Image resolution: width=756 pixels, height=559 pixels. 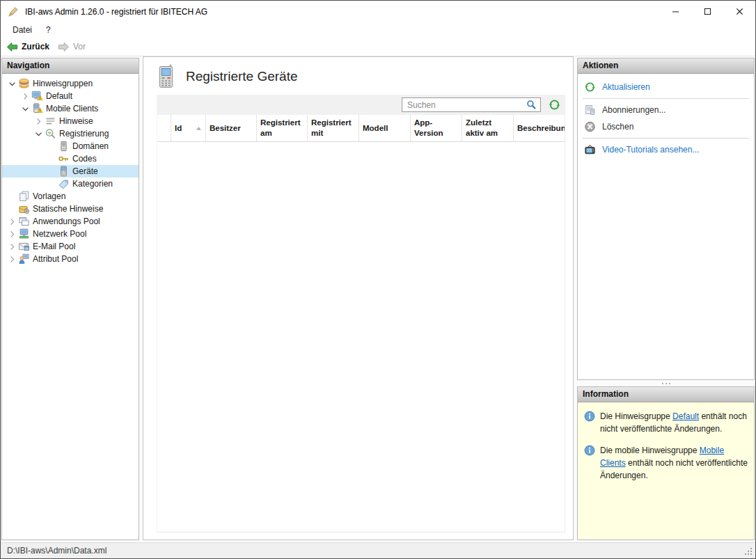 What do you see at coordinates (38, 96) in the screenshot?
I see `monitor-warning-icon` at bounding box center [38, 96].